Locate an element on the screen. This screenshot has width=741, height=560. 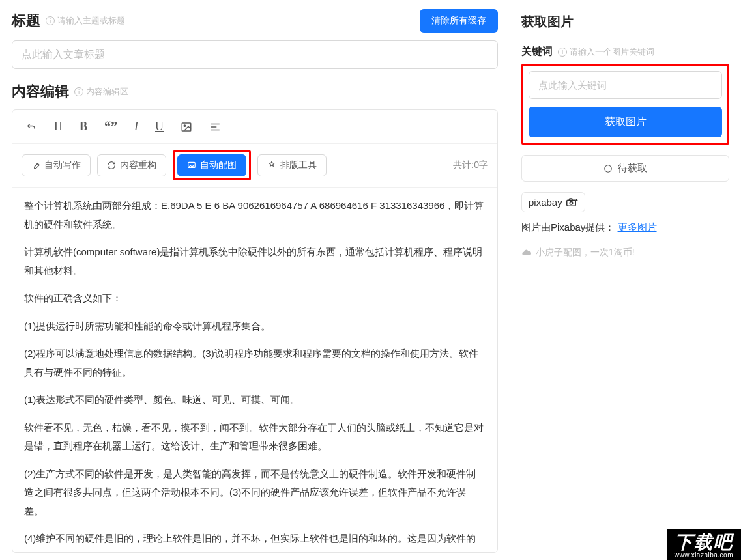
image-icon is located at coordinates (186, 127).